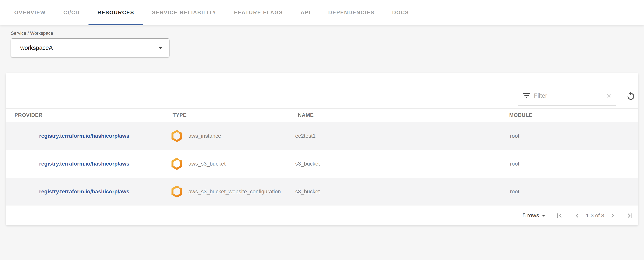  What do you see at coordinates (32, 33) in the screenshot?
I see `workspace-selector-label: Service / Workspace` at bounding box center [32, 33].